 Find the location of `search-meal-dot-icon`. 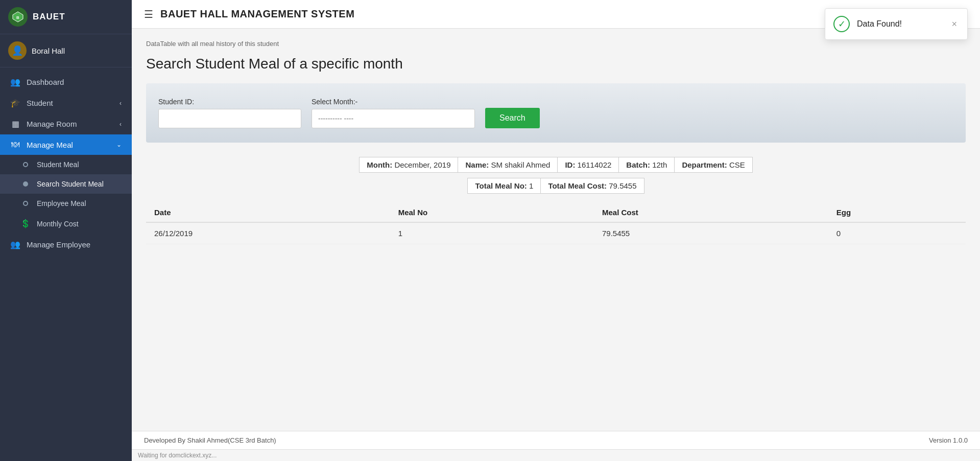

search-meal-dot-icon is located at coordinates (26, 184).